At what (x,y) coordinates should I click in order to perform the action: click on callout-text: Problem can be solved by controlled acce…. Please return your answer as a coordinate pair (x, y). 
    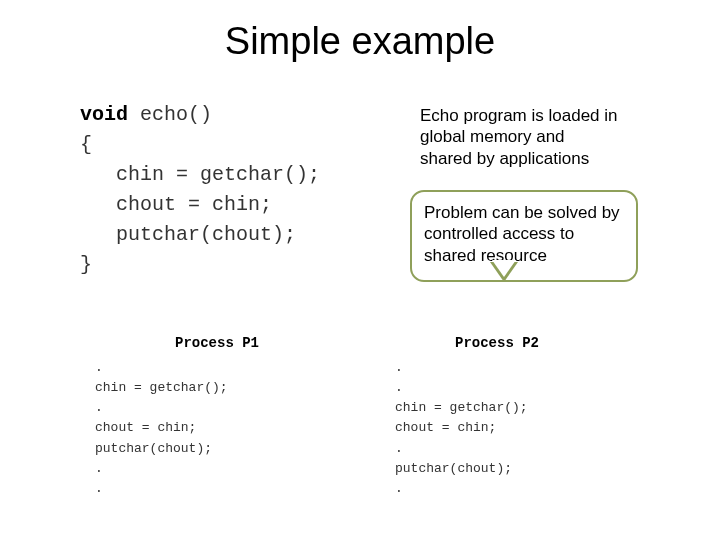
    Looking at the image, I should click on (522, 234).